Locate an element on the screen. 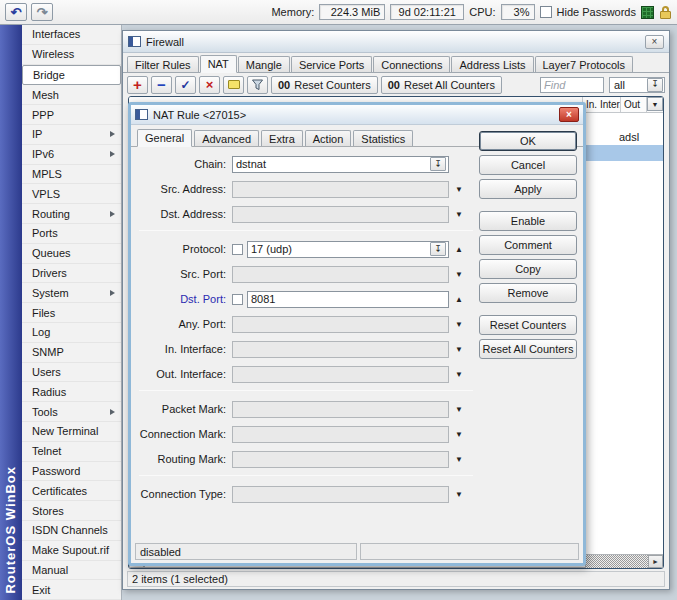 This screenshot has height=600, width=677. enable-button: Enable is located at coordinates (528, 221).